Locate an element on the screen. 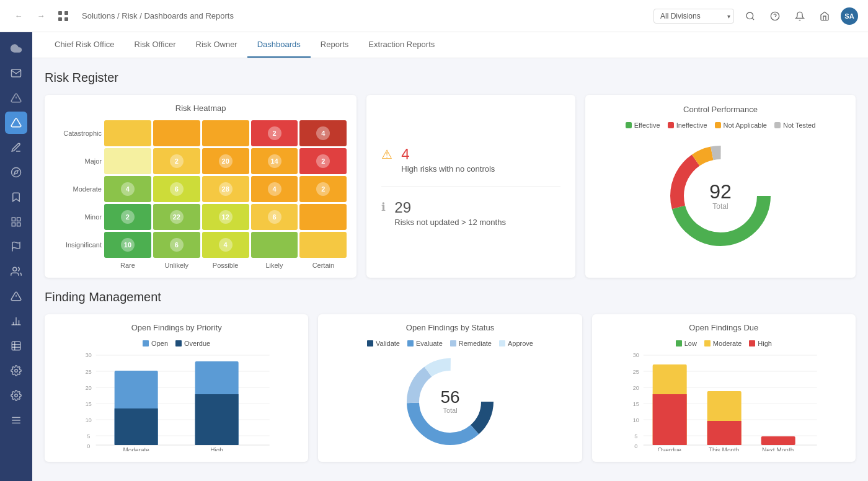 The height and width of the screenshot is (481, 868). legend-dot-not-tested is located at coordinates (777, 125).